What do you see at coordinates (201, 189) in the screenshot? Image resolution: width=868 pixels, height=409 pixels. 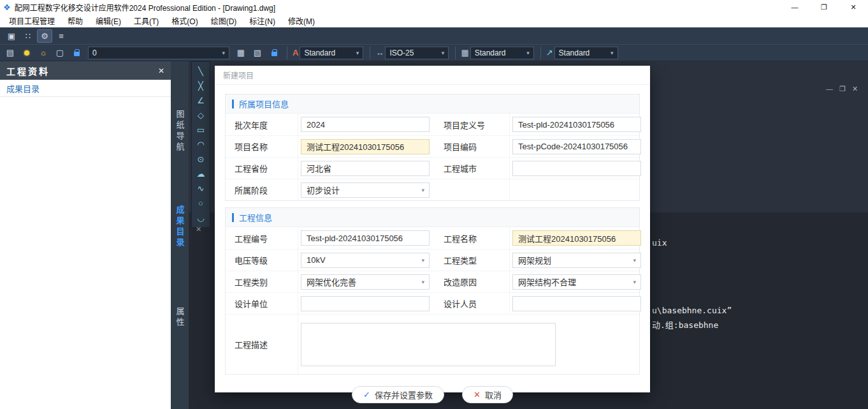 I see `draw-spline-icon: ∿` at bounding box center [201, 189].